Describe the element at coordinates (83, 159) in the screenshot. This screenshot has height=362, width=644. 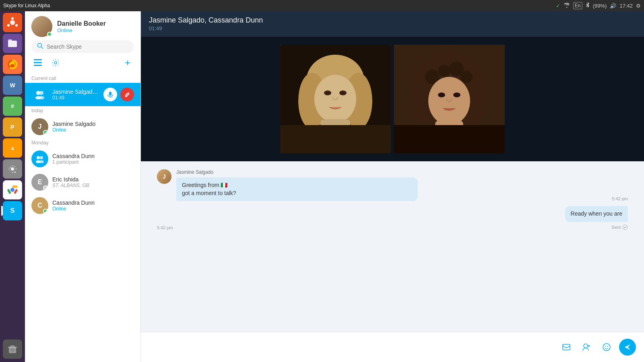
I see `contact-item-cassandra-group: Cassandra Dunn 1 participant` at that location.